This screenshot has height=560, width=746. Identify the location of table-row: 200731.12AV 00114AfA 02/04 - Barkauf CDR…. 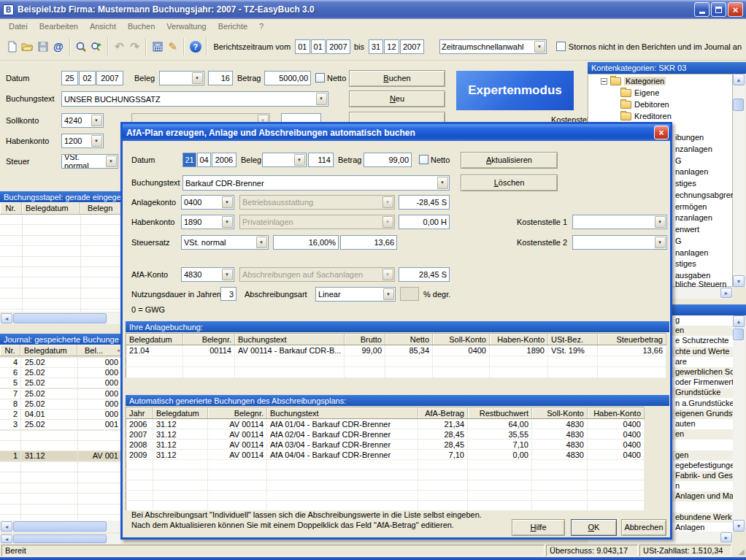
(385, 434).